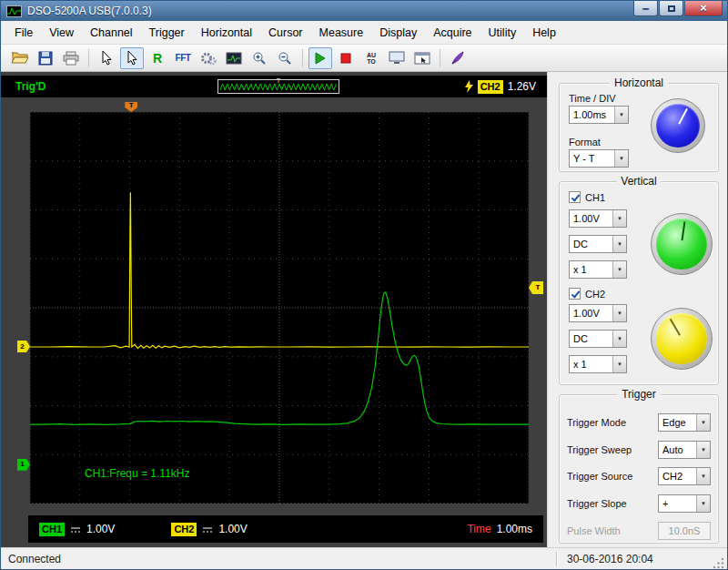 This screenshot has height=570, width=728. What do you see at coordinates (502, 33) in the screenshot?
I see `menu-utility: Utility` at bounding box center [502, 33].